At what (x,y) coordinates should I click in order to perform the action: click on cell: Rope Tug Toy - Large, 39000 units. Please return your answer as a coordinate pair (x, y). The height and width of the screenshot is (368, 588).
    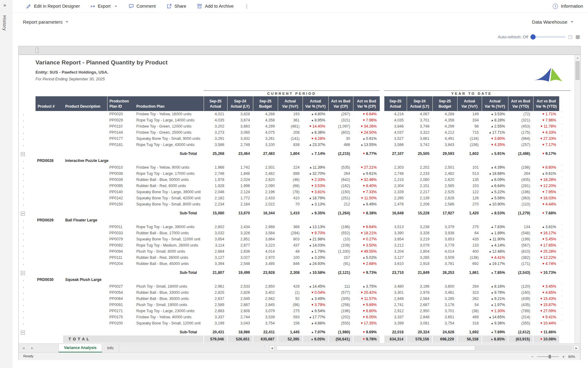
    Looking at the image, I should click on (169, 227).